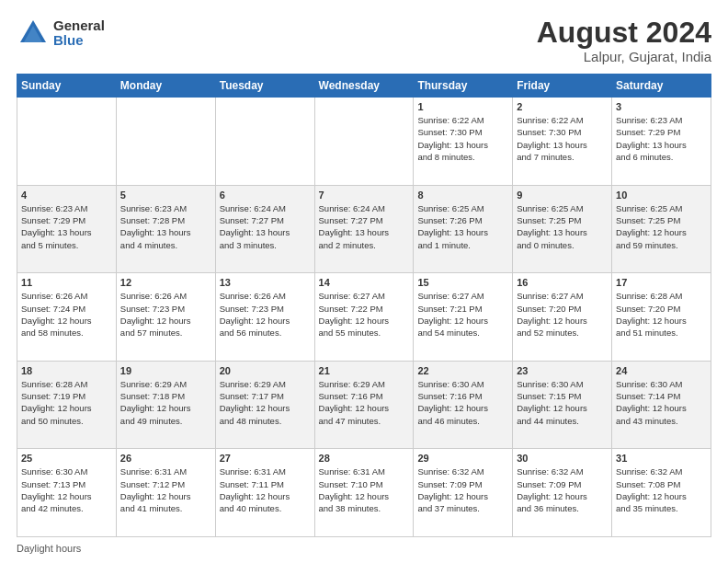  What do you see at coordinates (563, 86) in the screenshot?
I see `col-header-friday: Friday` at bounding box center [563, 86].